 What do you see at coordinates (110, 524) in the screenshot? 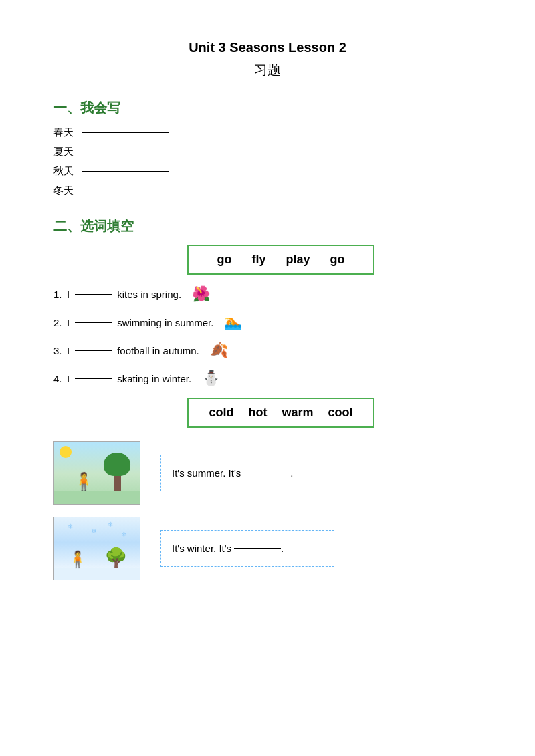
I see `snowflake-3: ❄` at bounding box center [110, 524].